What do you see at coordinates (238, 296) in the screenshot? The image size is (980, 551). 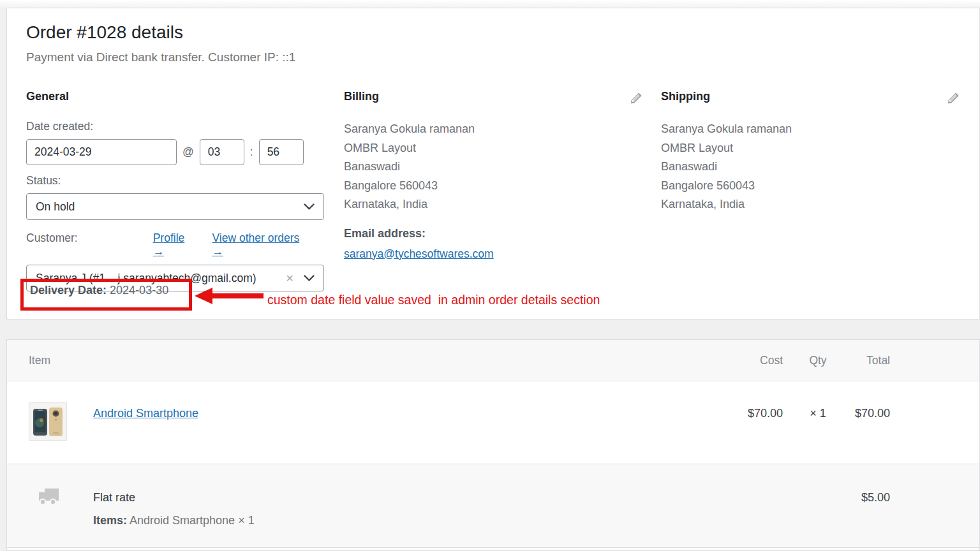 I see `arrow-shaft` at bounding box center [238, 296].